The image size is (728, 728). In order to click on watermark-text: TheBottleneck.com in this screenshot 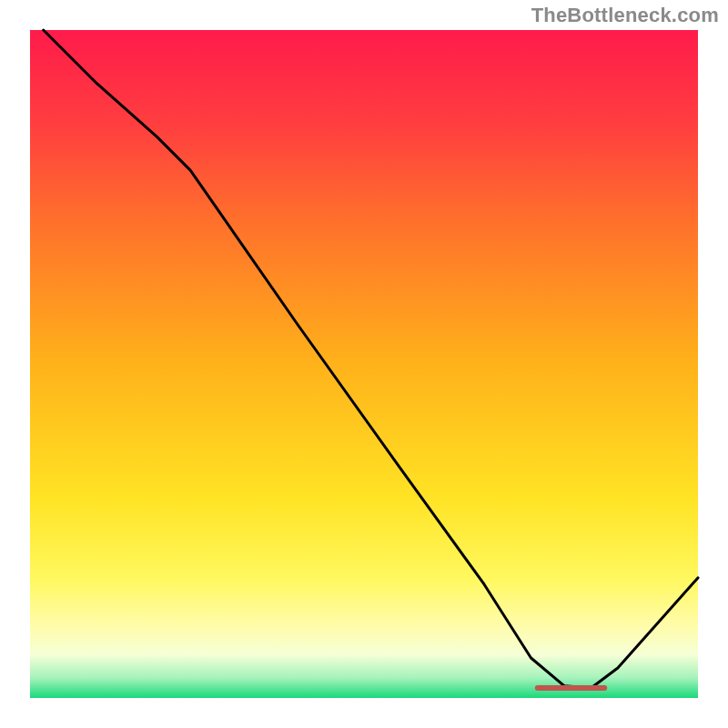, I will do `click(625, 15)`.